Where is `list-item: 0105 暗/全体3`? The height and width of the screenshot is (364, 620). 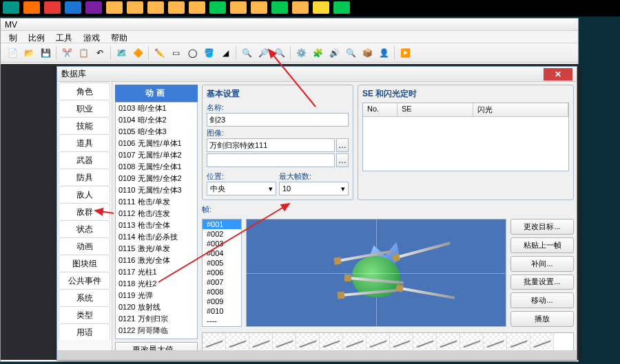 list-item: 0105 暗/全体3 is located at coordinates (156, 132).